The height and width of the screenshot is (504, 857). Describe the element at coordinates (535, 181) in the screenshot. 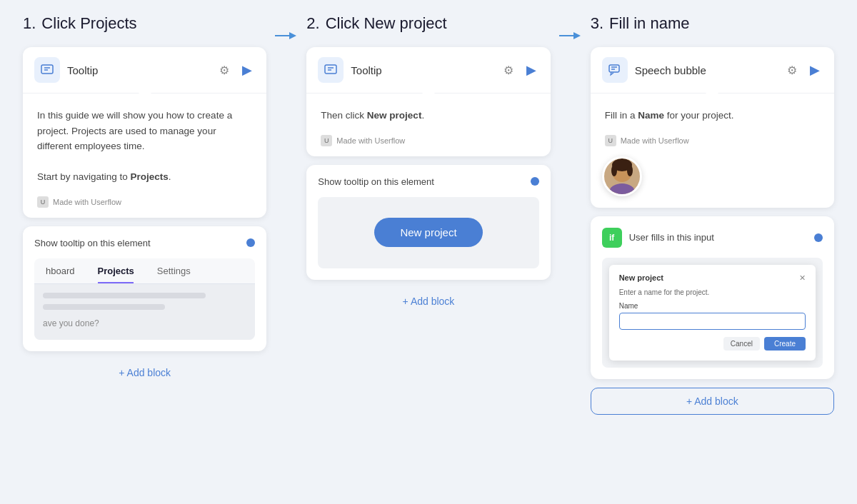

I see `step-2-blue-dot` at that location.